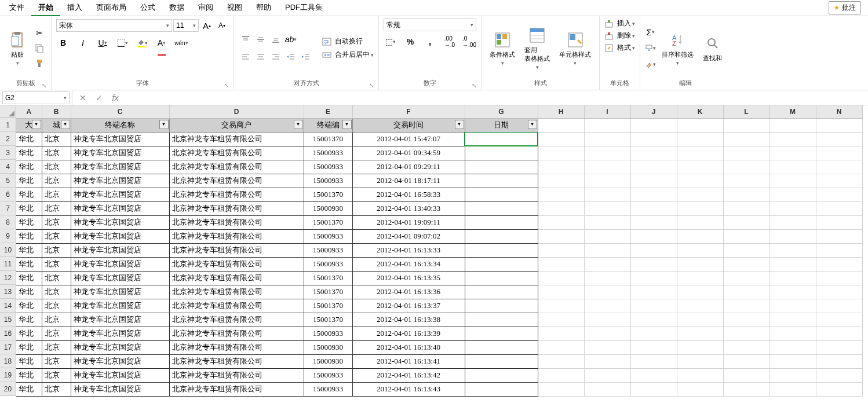 This screenshot has height=418, width=868. What do you see at coordinates (348, 54) in the screenshot?
I see `merge-center-button: 合并后居中 ▾` at bounding box center [348, 54].